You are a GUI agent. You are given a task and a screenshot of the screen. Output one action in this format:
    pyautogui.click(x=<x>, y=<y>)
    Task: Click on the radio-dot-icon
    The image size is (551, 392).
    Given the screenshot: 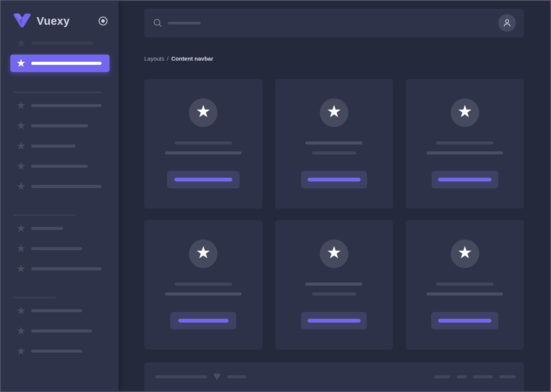 What is the action you would take?
    pyautogui.click(x=103, y=21)
    